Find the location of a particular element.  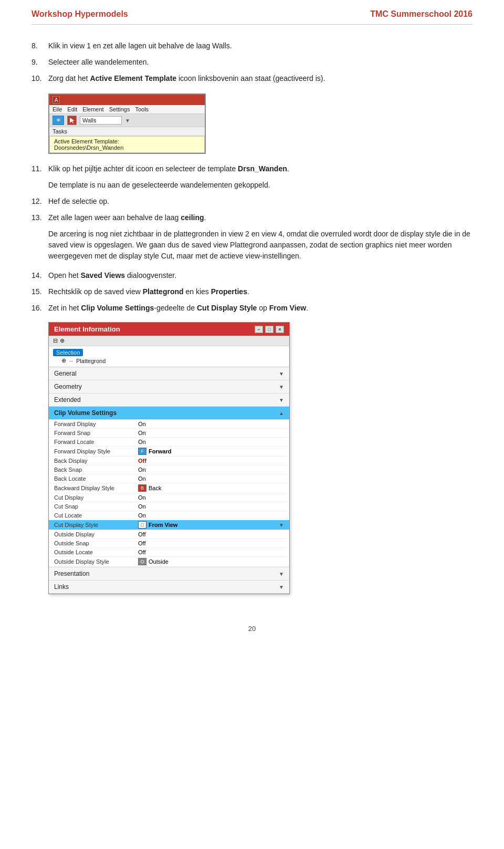

tree-selection-label: Selection is located at coordinates (68, 353).